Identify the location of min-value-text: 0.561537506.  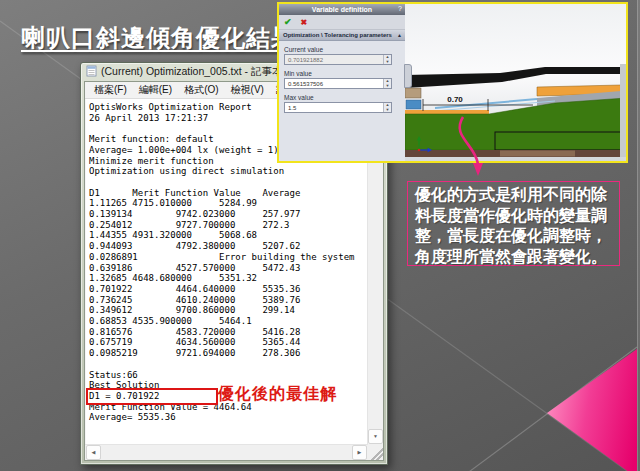
(306, 84).